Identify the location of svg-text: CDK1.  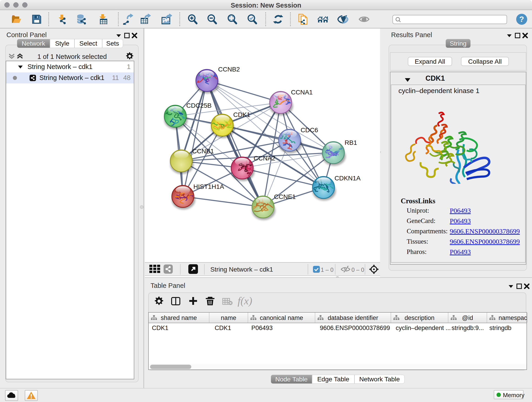
(242, 115).